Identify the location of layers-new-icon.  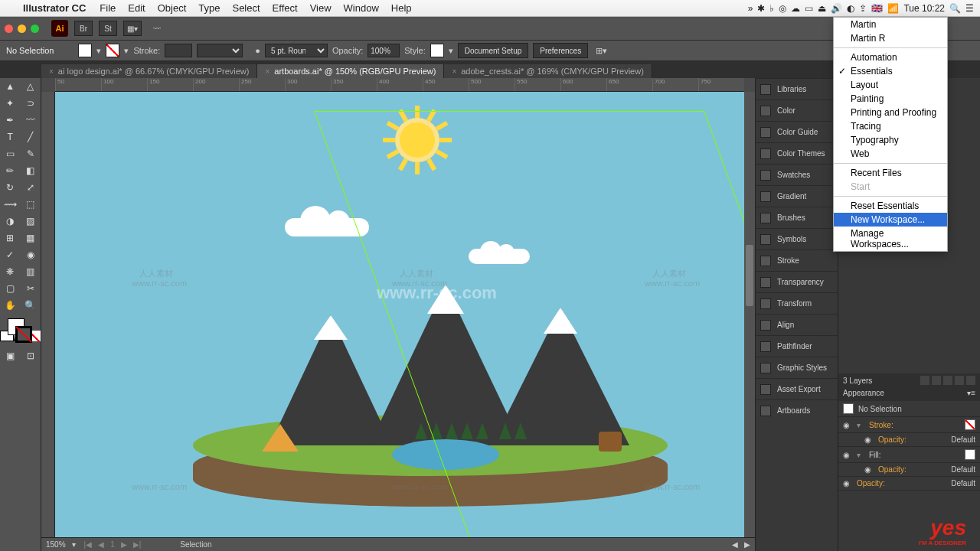
(959, 380).